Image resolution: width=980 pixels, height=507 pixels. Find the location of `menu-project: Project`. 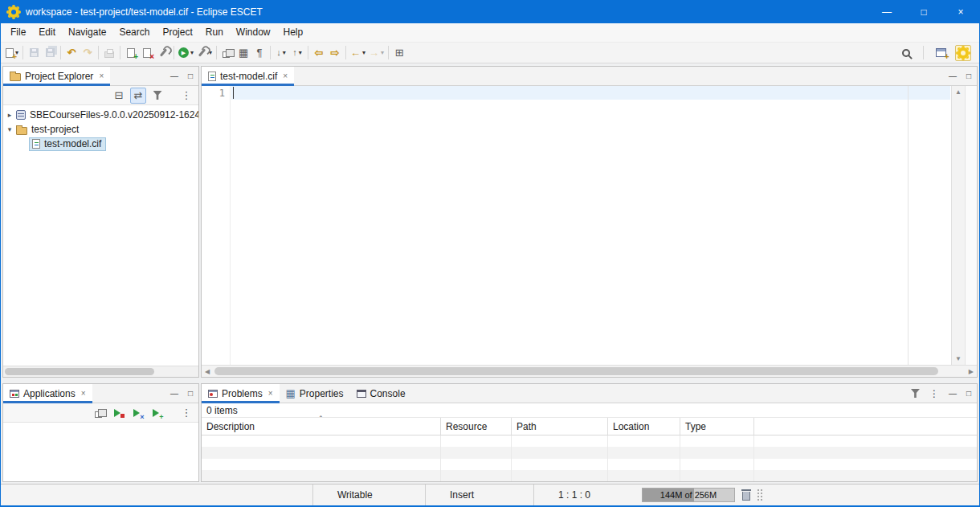

menu-project: Project is located at coordinates (177, 32).